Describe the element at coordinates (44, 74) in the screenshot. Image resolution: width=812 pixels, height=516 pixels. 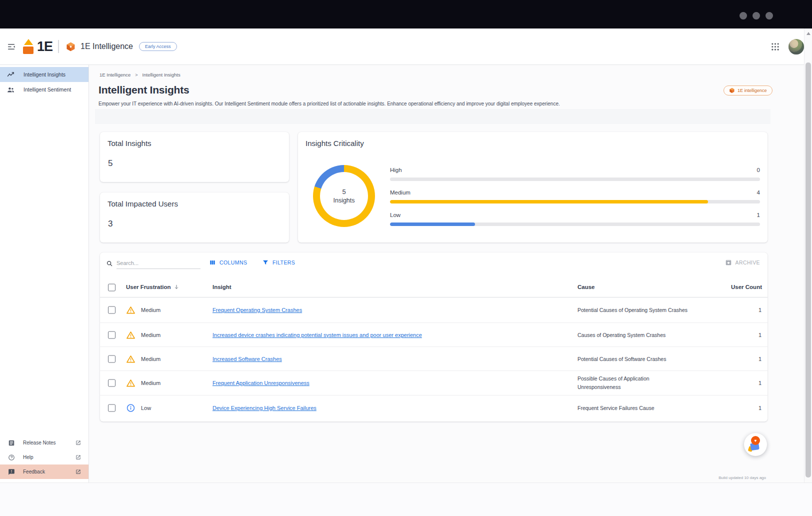
I see `sidebar-item-intelligent-insights: Intelligent Insights` at that location.